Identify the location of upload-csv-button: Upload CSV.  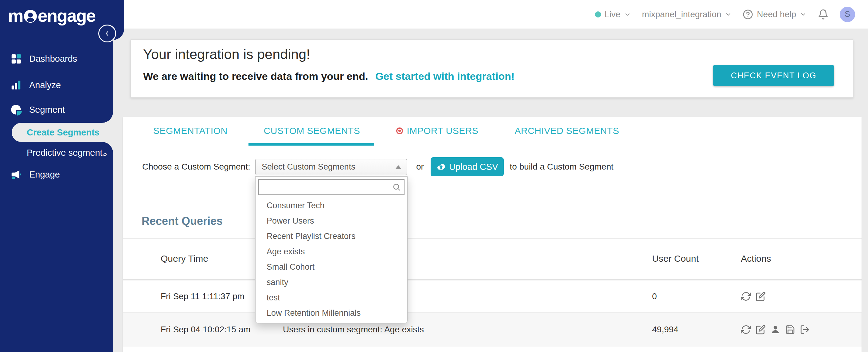
(467, 167).